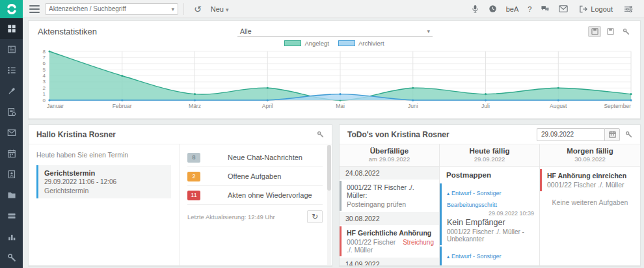  Describe the element at coordinates (44, 75) in the screenshot. I see `svg-text: 4` at that location.